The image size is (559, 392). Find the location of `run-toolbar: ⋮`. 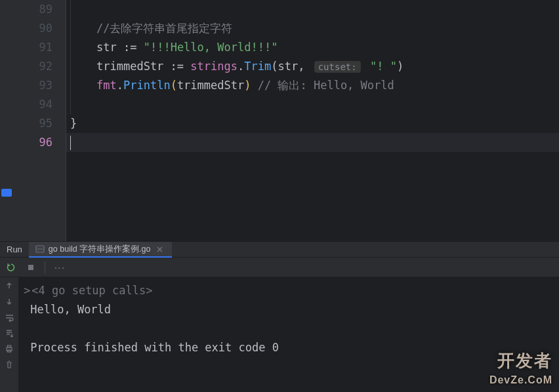

run-toolbar: ⋮ is located at coordinates (280, 267).